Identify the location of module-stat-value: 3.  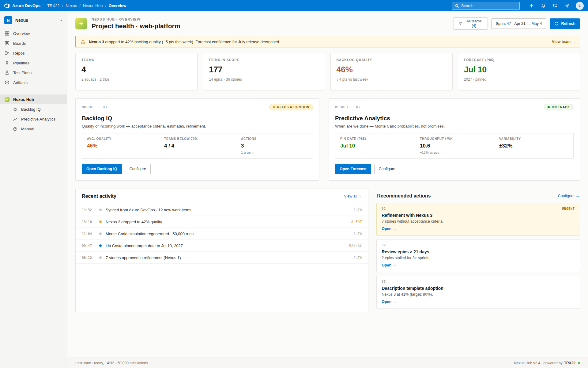
(274, 146).